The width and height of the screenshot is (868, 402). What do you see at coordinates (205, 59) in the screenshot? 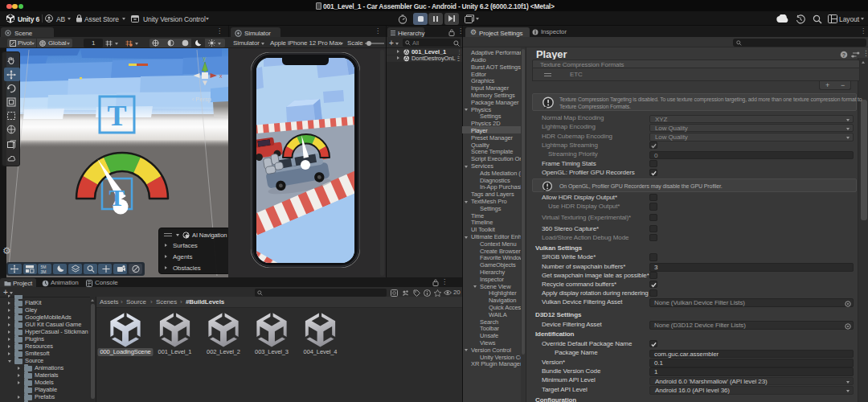
I see `svg-text: y` at bounding box center [205, 59].